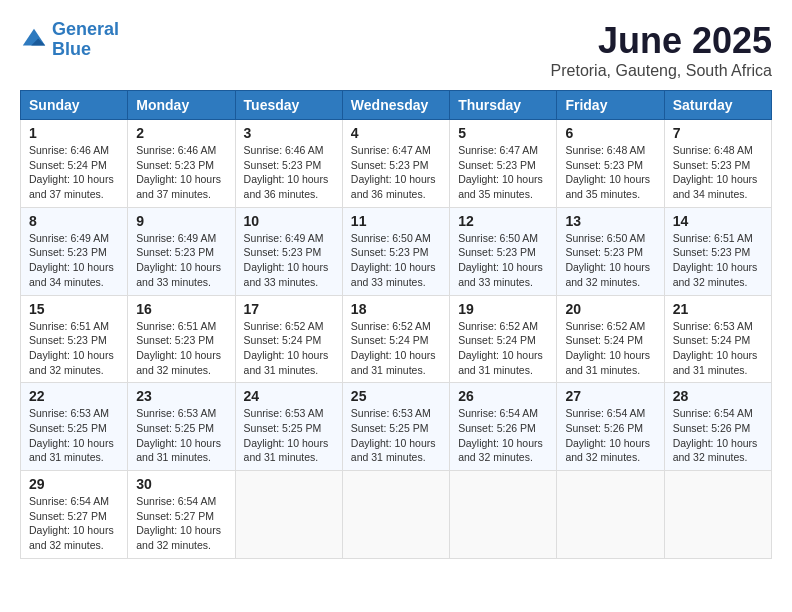 This screenshot has height=612, width=792. I want to click on header-sunday: Sunday, so click(74, 106).